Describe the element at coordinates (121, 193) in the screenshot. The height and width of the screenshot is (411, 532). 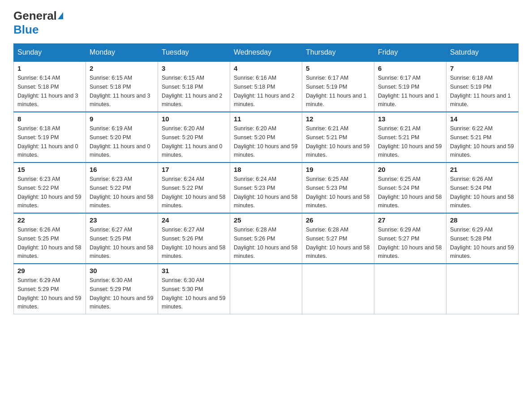
I see `day-info: Sunrise: 6:23 AMSunset: 5:22 PMDaylight:…` at that location.